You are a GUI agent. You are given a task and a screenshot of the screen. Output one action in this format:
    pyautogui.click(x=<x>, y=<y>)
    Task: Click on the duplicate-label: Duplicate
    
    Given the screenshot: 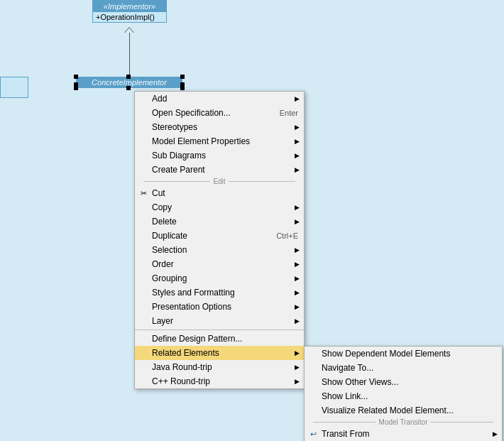 What is the action you would take?
    pyautogui.click(x=170, y=236)
    